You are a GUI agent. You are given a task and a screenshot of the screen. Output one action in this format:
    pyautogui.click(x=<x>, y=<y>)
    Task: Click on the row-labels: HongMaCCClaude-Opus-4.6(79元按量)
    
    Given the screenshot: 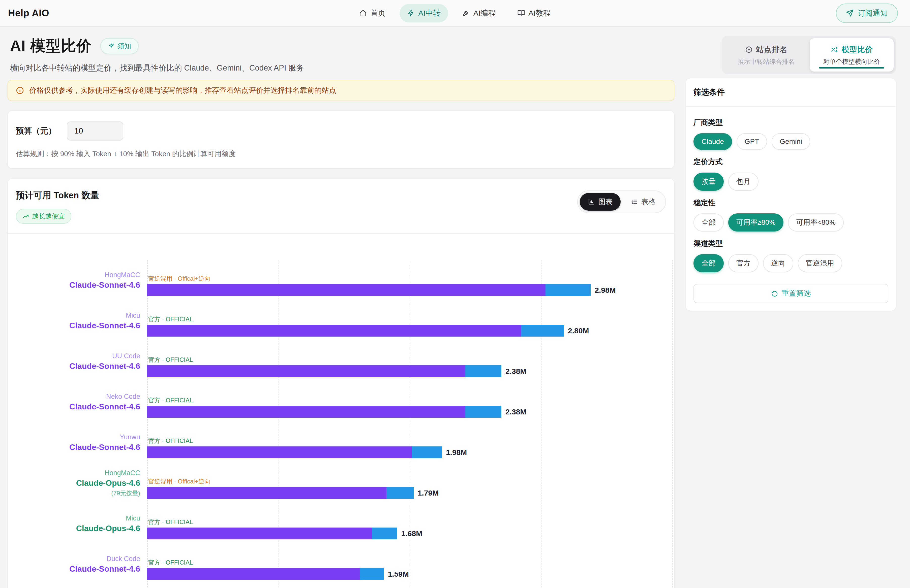 What is the action you would take?
    pyautogui.click(x=81, y=483)
    